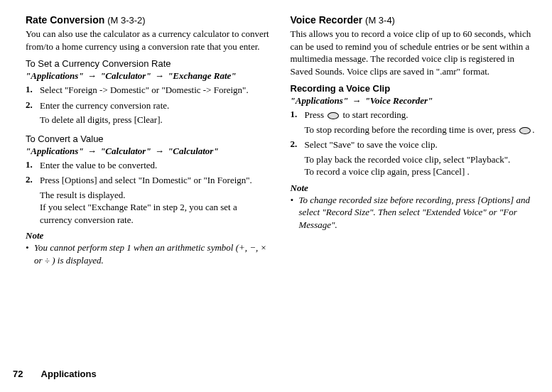  What do you see at coordinates (315, 115) in the screenshot?
I see `text-fragment: Press` at bounding box center [315, 115].